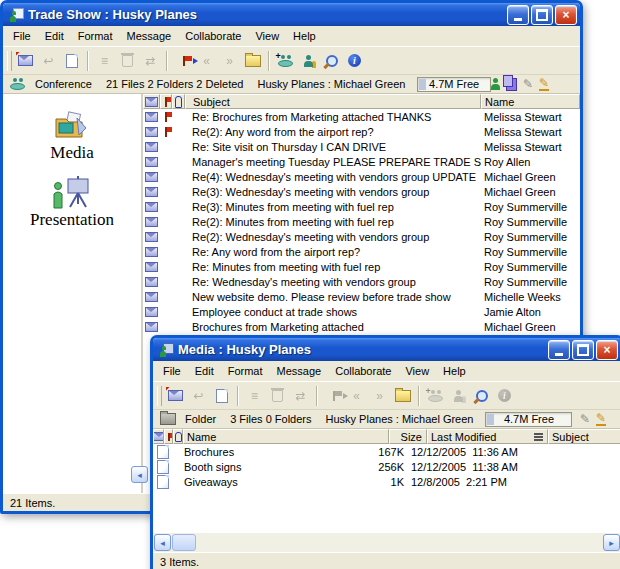  Describe the element at coordinates (48, 61) in the screenshot. I see `reply-button: ↩` at that location.